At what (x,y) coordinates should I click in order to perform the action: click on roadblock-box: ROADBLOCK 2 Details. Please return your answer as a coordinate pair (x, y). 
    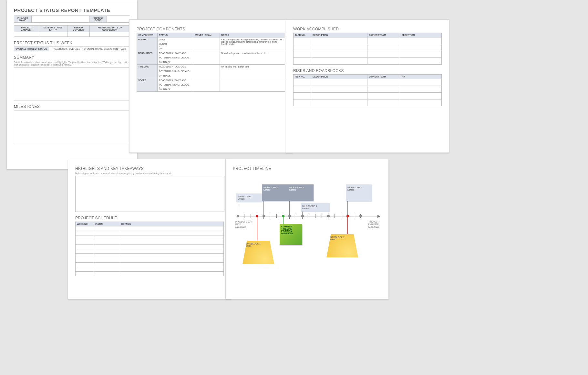
    Looking at the image, I should click on (342, 246).